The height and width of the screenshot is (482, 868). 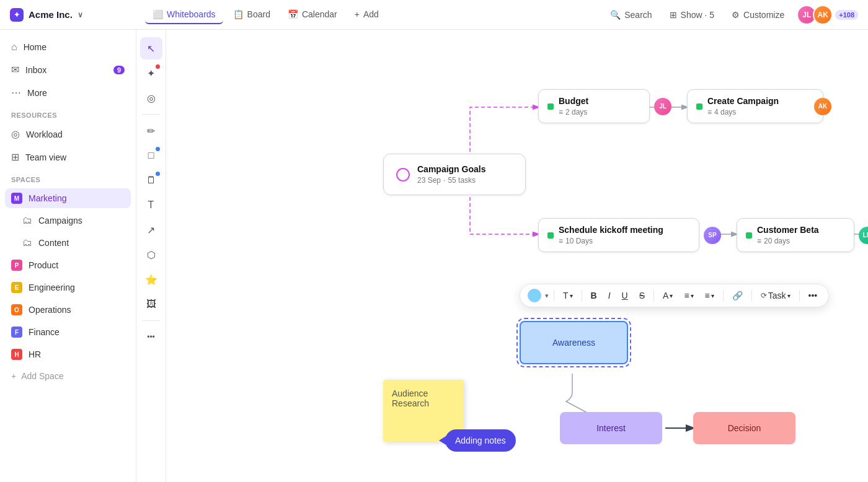 What do you see at coordinates (157, 67) in the screenshot?
I see `red-dot` at bounding box center [157, 67].